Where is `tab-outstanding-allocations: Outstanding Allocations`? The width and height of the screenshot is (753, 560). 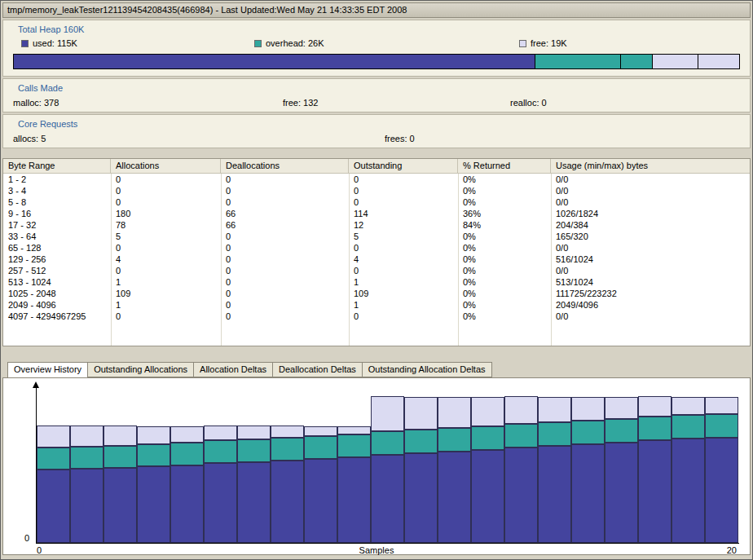
tab-outstanding-allocations: Outstanding Allocations is located at coordinates (140, 370).